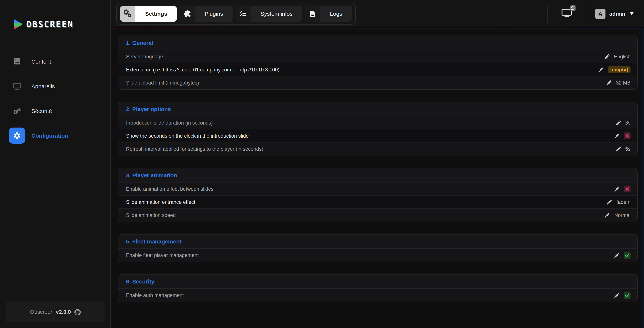  Describe the element at coordinates (328, 14) in the screenshot. I see `tab-logs: Logs` at that location.